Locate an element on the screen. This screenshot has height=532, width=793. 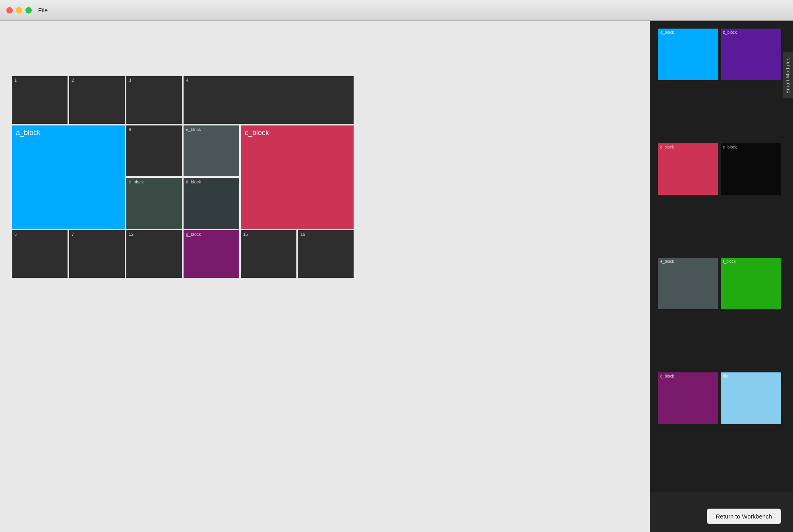
block-e-top-label: e_block is located at coordinates (193, 129).